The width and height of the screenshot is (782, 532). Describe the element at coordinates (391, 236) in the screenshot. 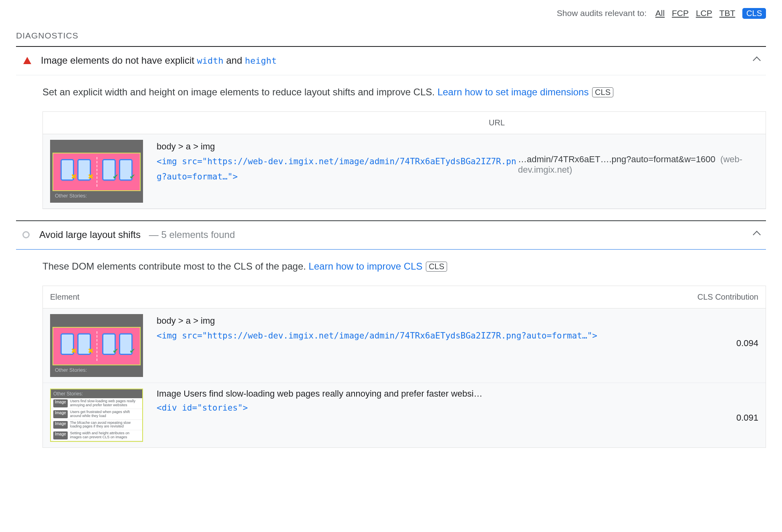

I see `audit-layout-shifts-header: Avoid large layout shifts 5 elements fou…` at that location.